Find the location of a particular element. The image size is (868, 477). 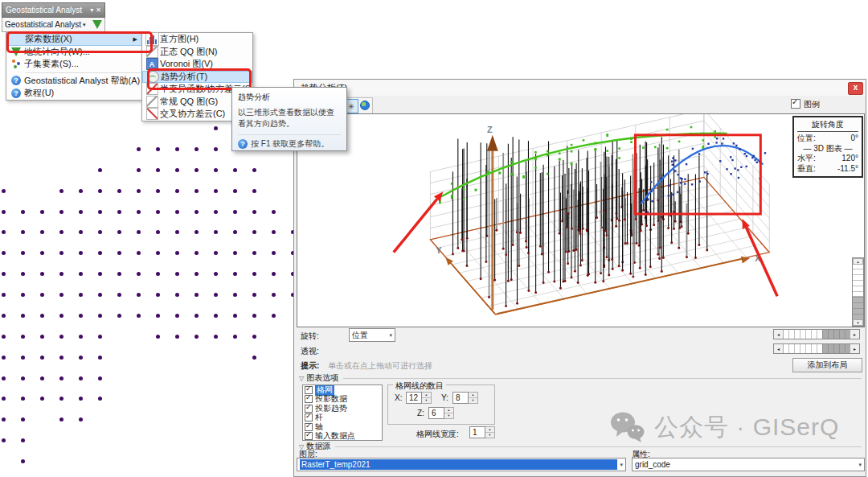

dialog-titlebar: 趋势分析(T) is located at coordinates (580, 88).